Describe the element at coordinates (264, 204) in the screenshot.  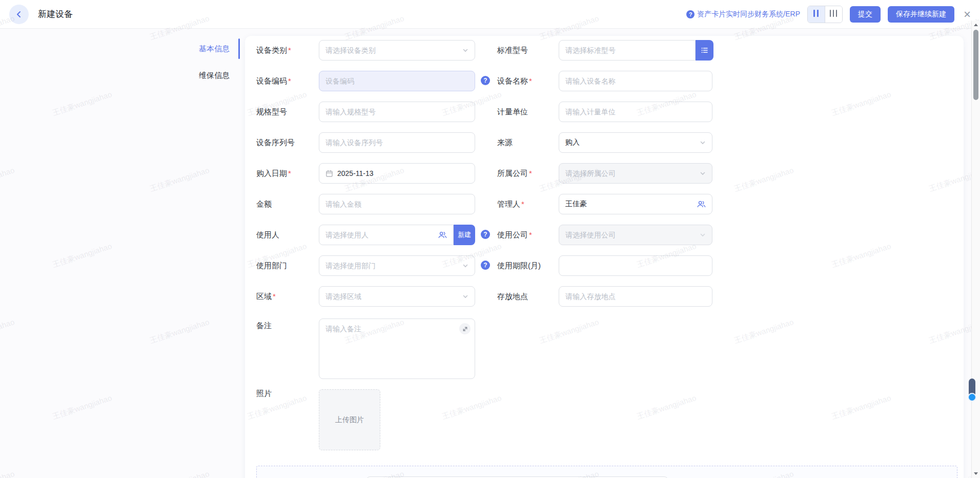
I see `amount-label: 金额` at that location.